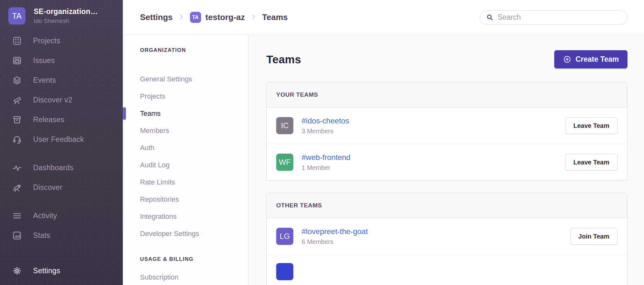 The image size is (644, 285). What do you see at coordinates (61, 271) in the screenshot?
I see `sidebar-settings: Settings` at bounding box center [61, 271].